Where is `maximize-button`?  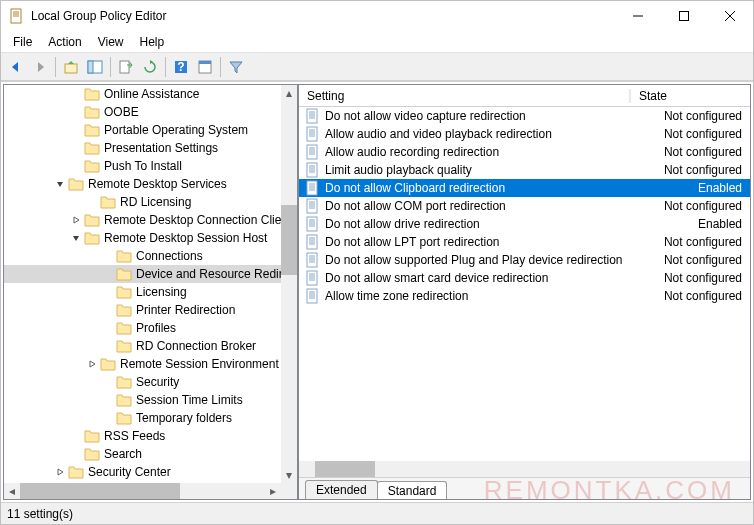
maximize-button is located at coordinates (684, 16).